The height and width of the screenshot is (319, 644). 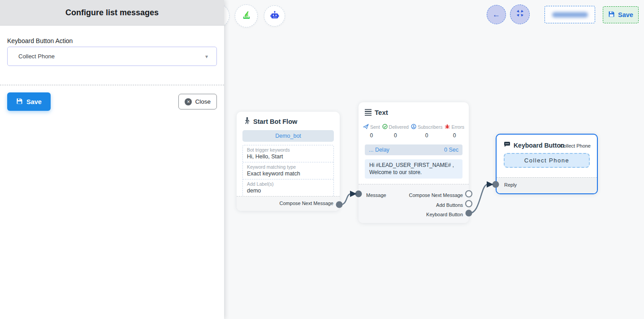 I want to click on check-circle-icon, so click(x=385, y=127).